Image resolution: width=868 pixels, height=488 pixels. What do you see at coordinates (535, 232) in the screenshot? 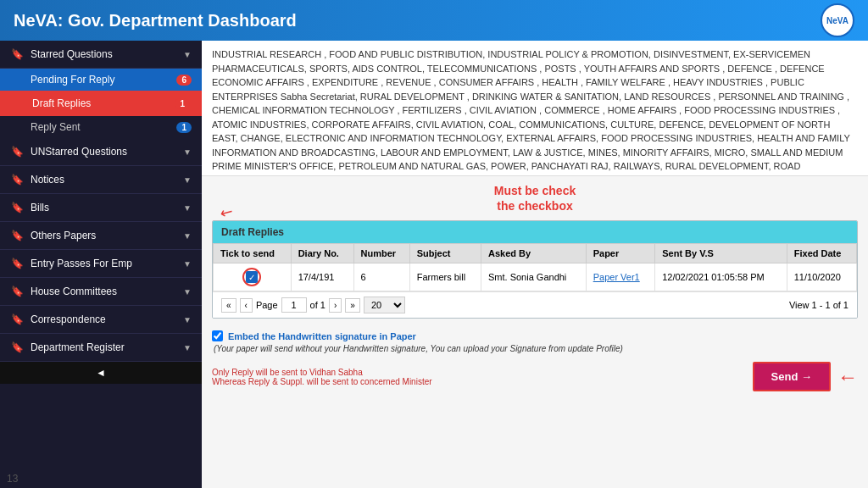
I see `table-header-bar: Draft Replies` at bounding box center [535, 232].